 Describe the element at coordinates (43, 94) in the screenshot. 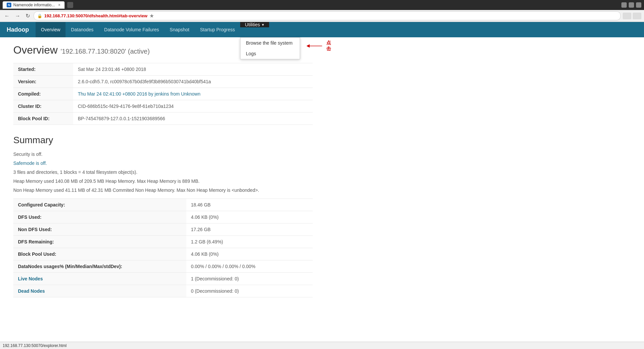

I see `overview-row-label: Compiled:` at that location.